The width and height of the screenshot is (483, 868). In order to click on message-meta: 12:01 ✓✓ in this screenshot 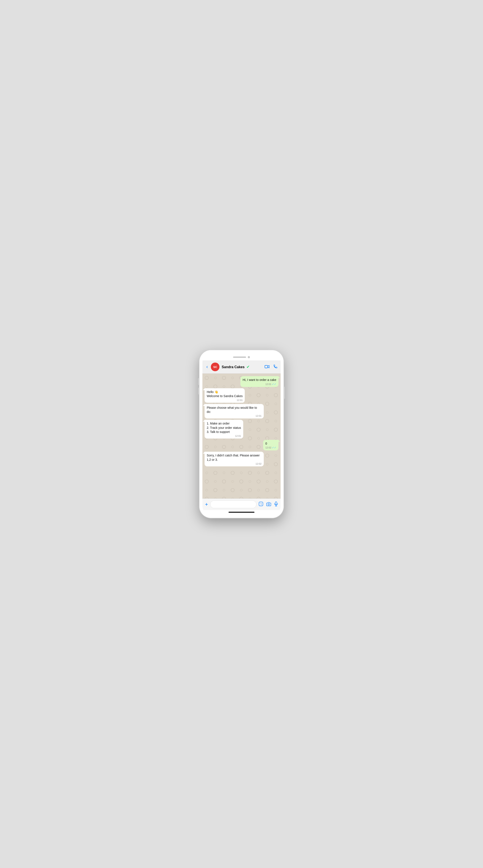, I will do `click(259, 384)`.